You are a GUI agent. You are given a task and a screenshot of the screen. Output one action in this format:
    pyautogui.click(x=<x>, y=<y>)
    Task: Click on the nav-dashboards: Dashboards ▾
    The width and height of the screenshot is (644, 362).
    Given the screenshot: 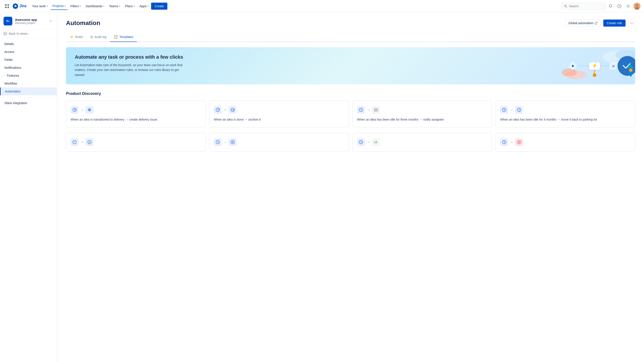 What is the action you would take?
    pyautogui.click(x=95, y=6)
    